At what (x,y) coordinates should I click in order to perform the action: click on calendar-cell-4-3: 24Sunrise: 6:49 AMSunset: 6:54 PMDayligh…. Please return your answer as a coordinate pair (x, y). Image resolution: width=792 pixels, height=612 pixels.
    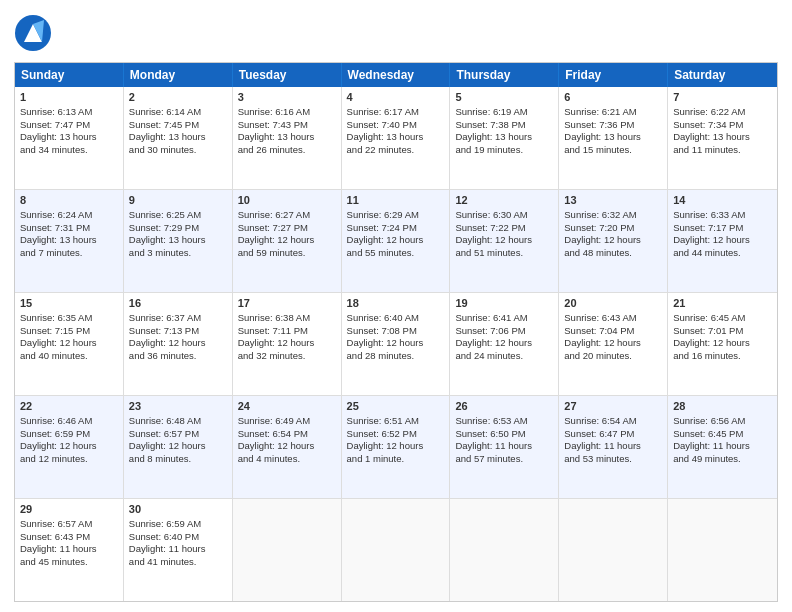
    Looking at the image, I should click on (288, 447).